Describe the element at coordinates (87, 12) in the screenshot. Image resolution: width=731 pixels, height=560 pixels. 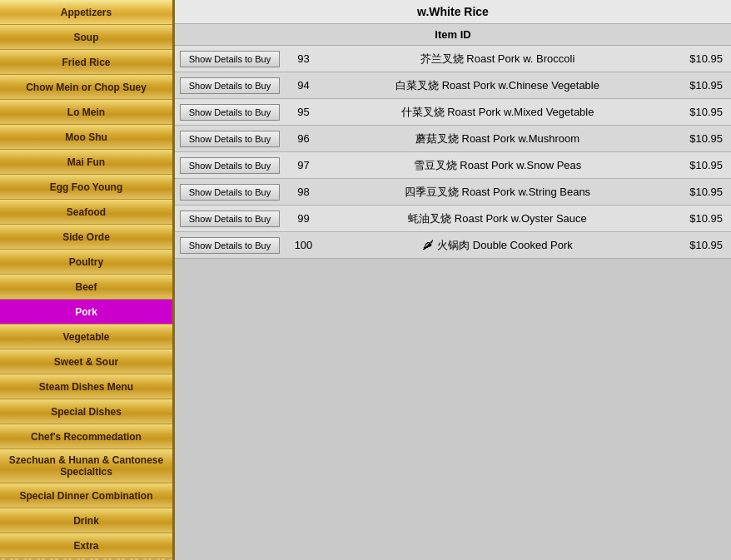
I see `sidebar-item-0: Appetizers` at that location.